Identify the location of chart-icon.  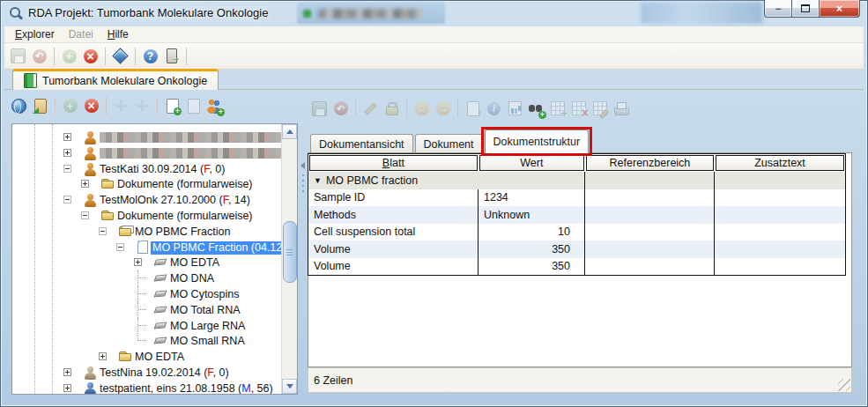
(515, 109).